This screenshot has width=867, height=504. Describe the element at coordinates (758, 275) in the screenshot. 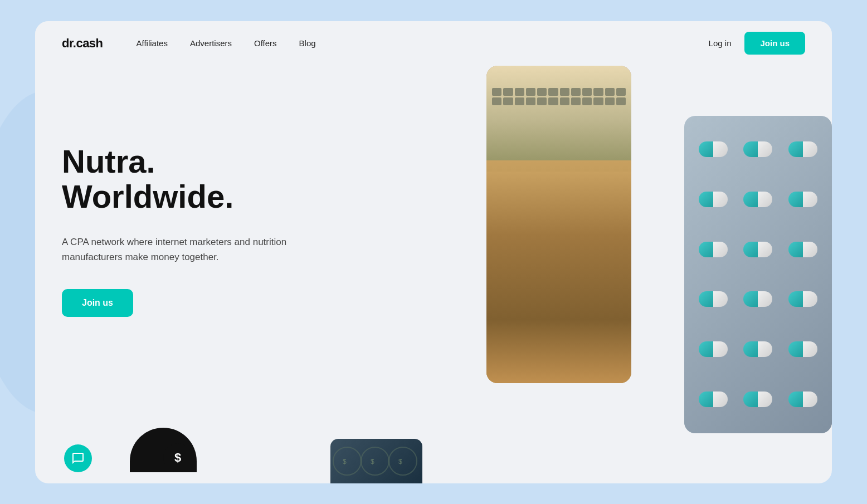

I see `pills-grid` at that location.